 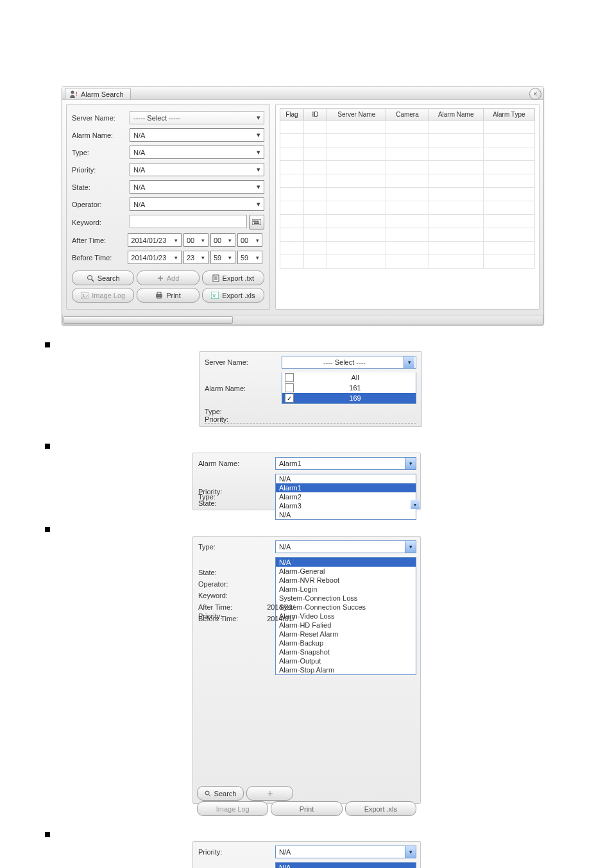 I want to click on option-login: Alarm-Login, so click(x=346, y=589).